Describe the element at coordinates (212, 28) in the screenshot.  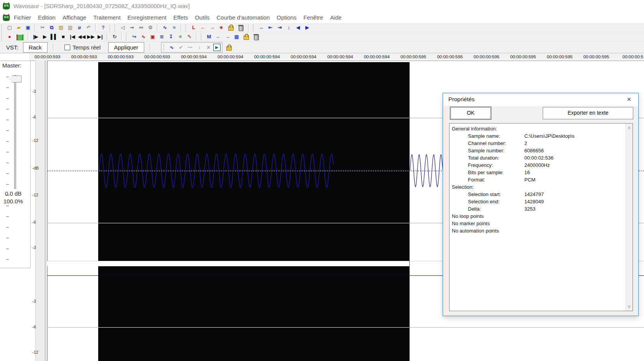
I see `loop-end-icon: →` at that location.